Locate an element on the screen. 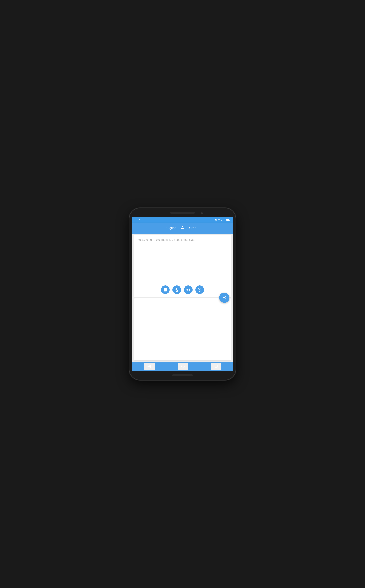 The width and height of the screenshot is (365, 588). app-header: ‹ English Dutch is located at coordinates (182, 228).